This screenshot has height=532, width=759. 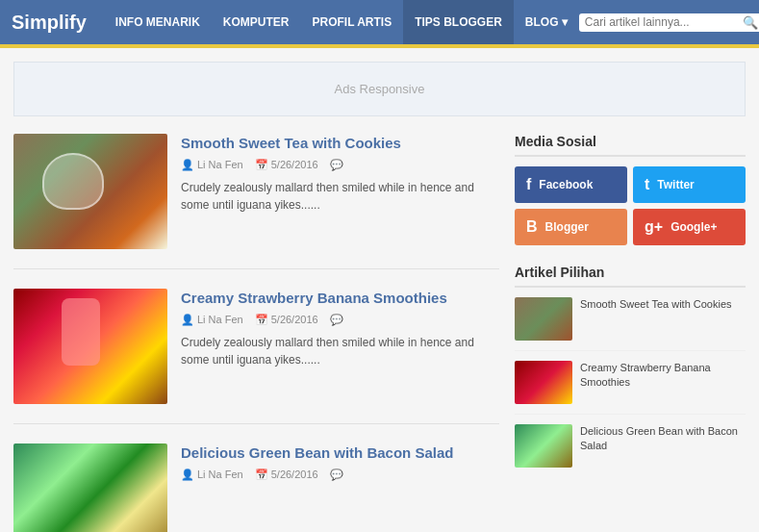 I want to click on post-author-3: Li Na Fen, so click(x=220, y=474).